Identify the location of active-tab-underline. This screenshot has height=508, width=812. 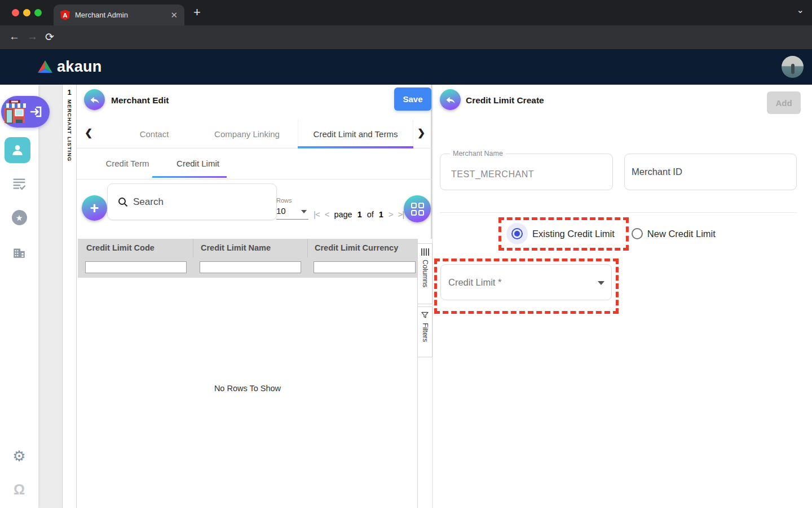
(355, 147).